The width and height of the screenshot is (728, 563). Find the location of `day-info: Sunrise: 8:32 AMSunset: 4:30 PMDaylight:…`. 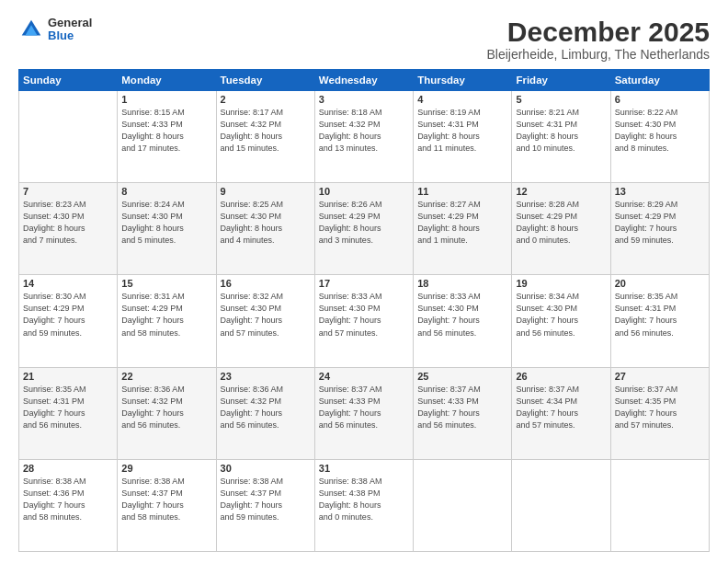

day-info: Sunrise: 8:32 AMSunset: 4:30 PMDaylight:… is located at coordinates (266, 315).